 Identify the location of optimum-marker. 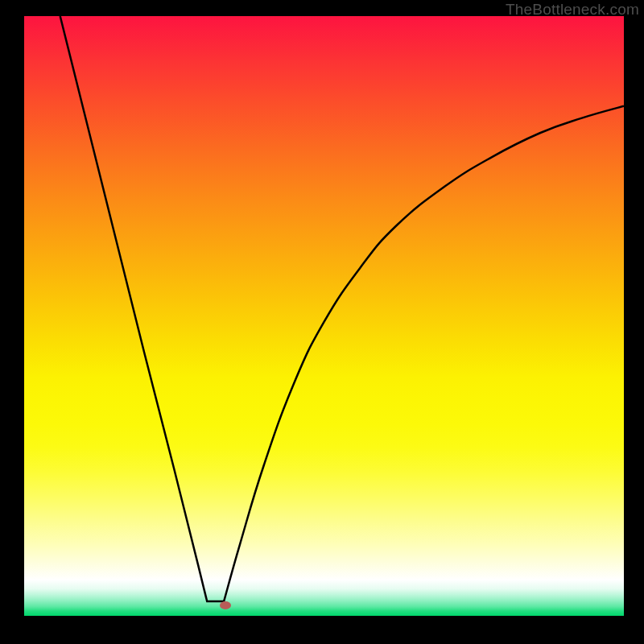
(225, 605).